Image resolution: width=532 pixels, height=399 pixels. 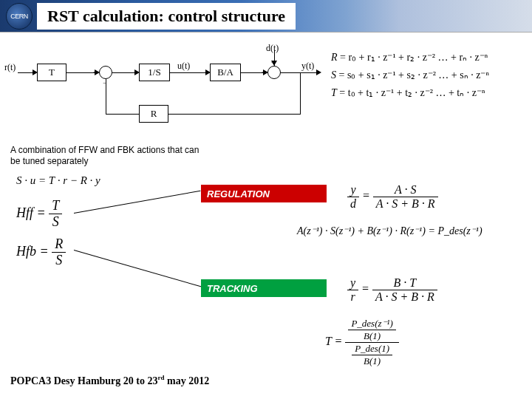 What do you see at coordinates (390, 231) in the screenshot?
I see `eq-char-poly: A(z⁻¹) · S(z⁻¹) + B(z⁻¹) · R(z⁻¹) = P_de…` at bounding box center [390, 231].